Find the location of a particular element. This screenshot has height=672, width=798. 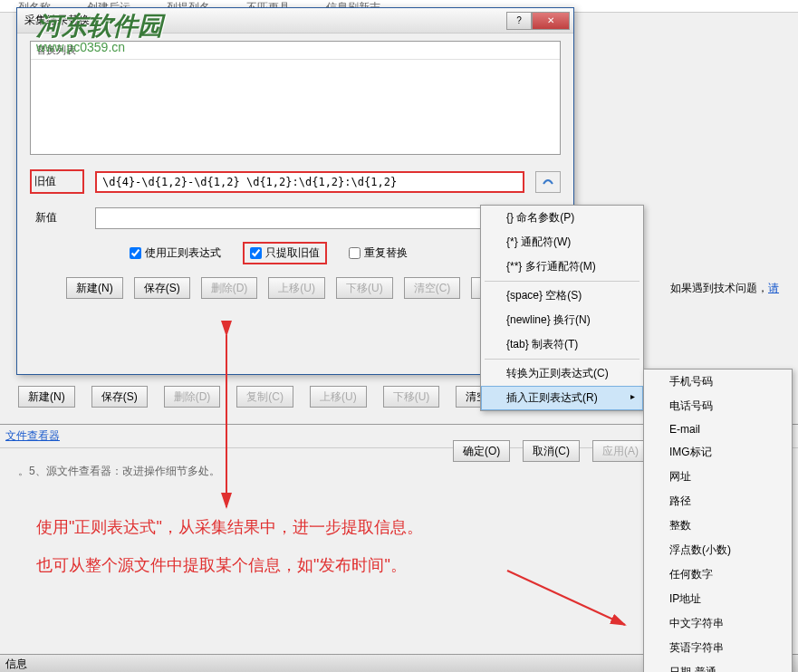

dialog-title: 采集结果替换 is located at coordinates (264, 20).